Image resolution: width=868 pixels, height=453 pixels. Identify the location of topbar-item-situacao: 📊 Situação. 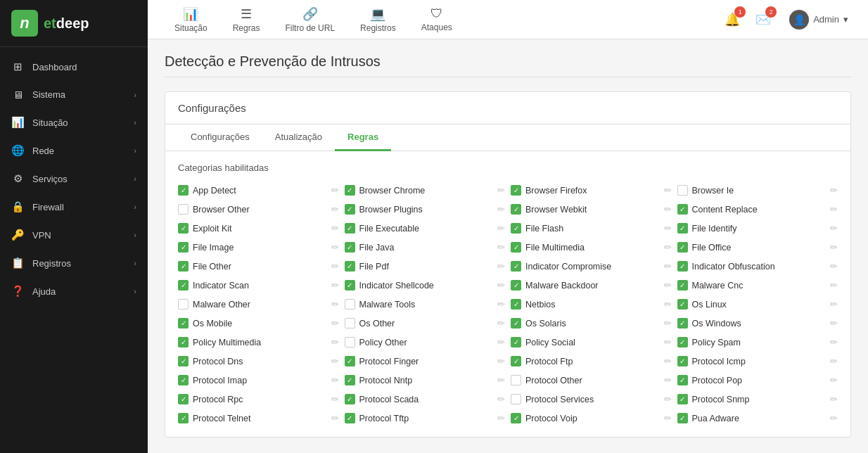
(191, 20).